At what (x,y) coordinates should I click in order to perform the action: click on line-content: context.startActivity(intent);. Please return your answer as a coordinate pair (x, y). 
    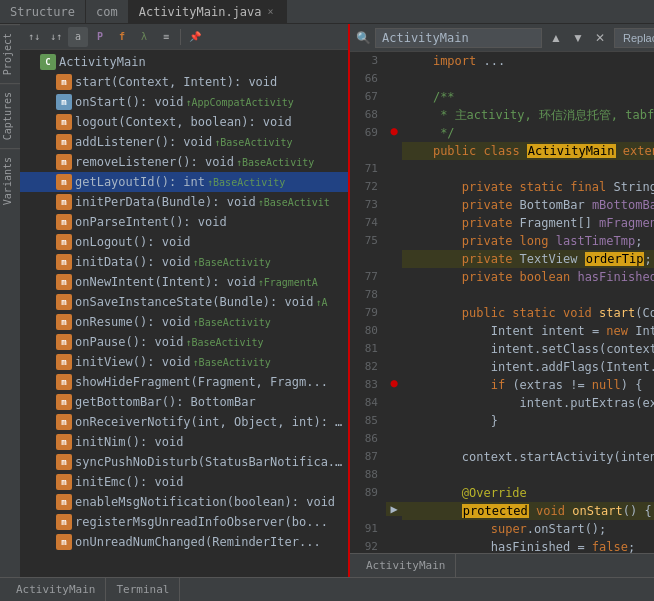
    Looking at the image, I should click on (528, 457).